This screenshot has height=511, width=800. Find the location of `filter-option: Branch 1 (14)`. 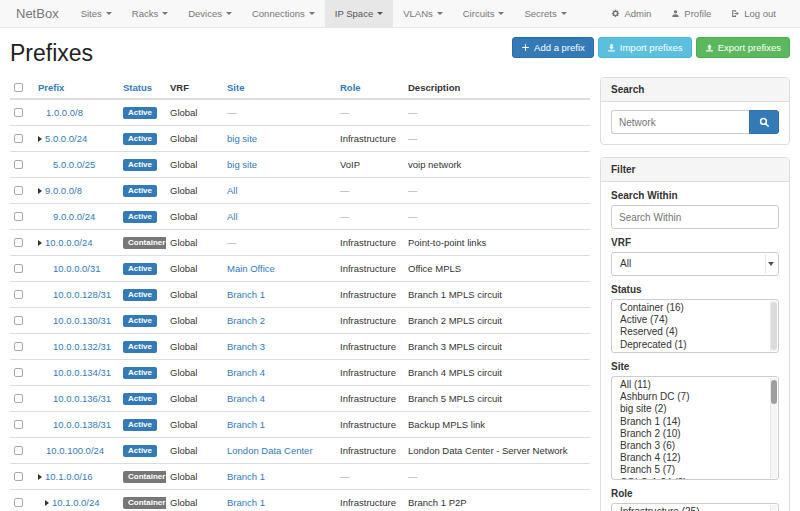

filter-option: Branch 1 (14) is located at coordinates (695, 422).